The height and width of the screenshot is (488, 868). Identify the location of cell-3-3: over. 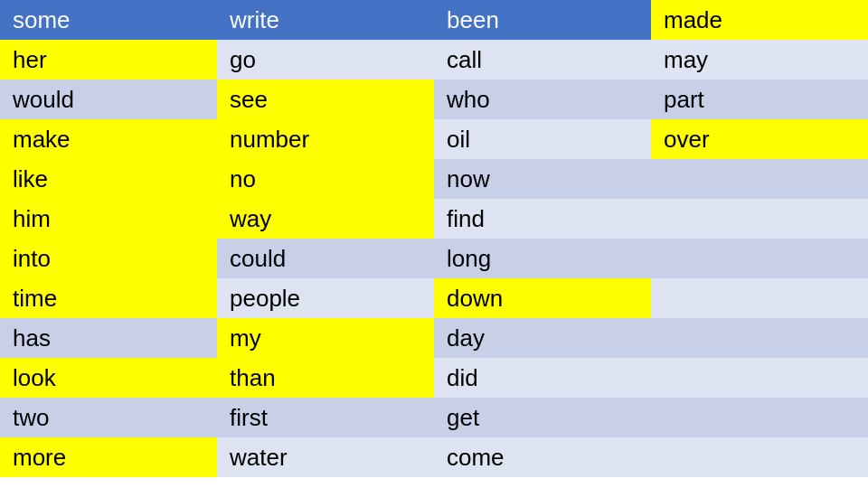
(760, 139).